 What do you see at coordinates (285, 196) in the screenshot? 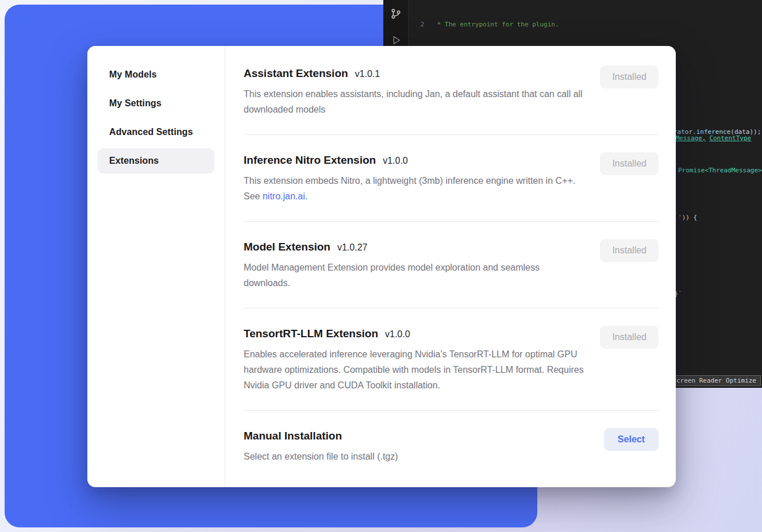
I see `nitro-link: nitro.jan.ai.` at bounding box center [285, 196].